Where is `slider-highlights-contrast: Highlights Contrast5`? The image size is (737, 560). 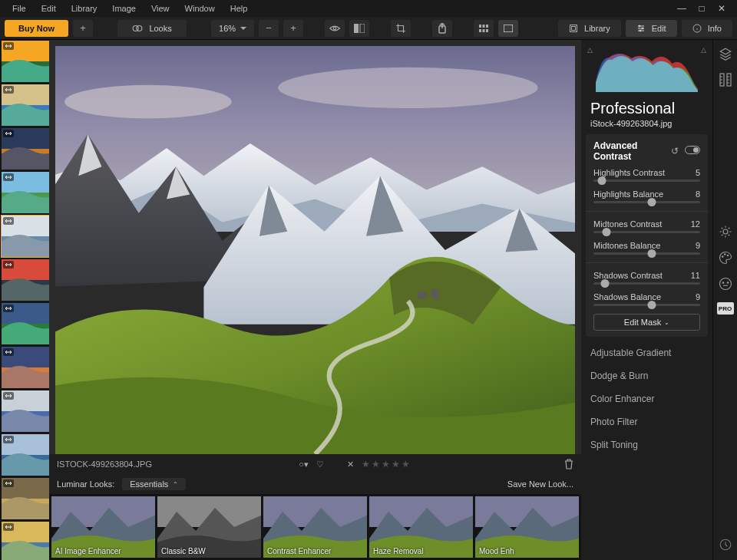 slider-highlights-contrast: Highlights Contrast5 is located at coordinates (646, 175).